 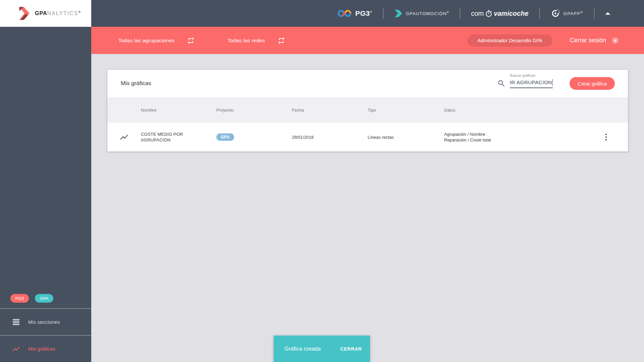 What do you see at coordinates (46, 13) in the screenshot?
I see `app-logo: GPANALYTICS®` at bounding box center [46, 13].